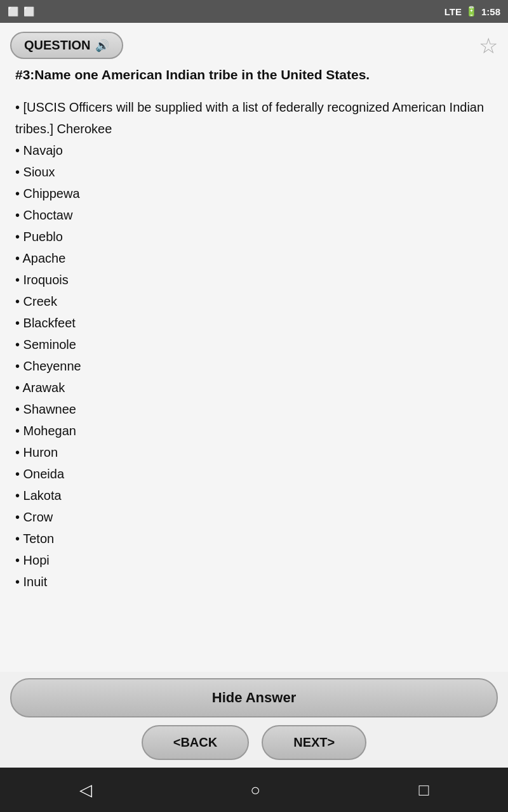 The width and height of the screenshot is (508, 812). What do you see at coordinates (472, 11) in the screenshot?
I see `status-right: LTE 🔋 1:58` at bounding box center [472, 11].